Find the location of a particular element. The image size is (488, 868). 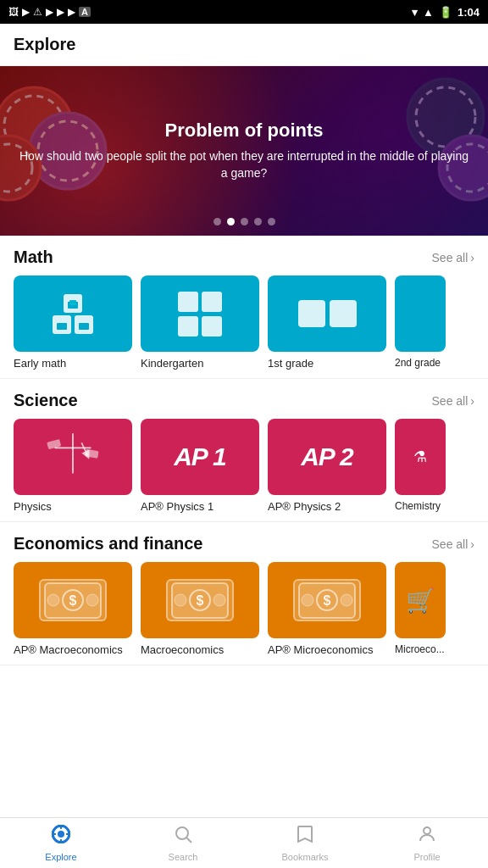

hero-title: Problem of points is located at coordinates (244, 131).